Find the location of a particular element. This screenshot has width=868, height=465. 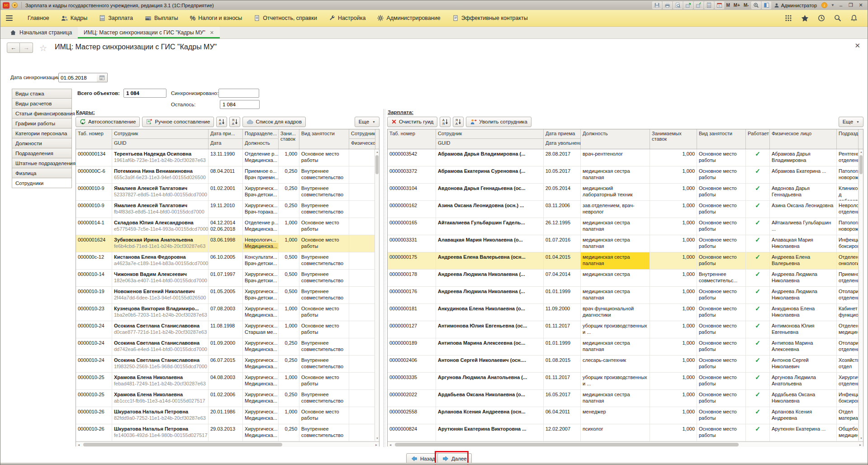

cell-data-priema: 26.12.1995 is located at coordinates (562, 226).